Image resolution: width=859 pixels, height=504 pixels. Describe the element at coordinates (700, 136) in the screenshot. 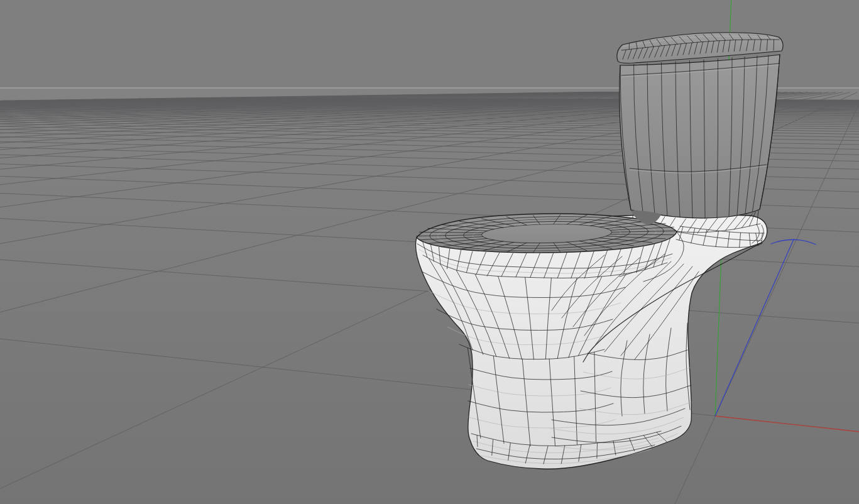

I see `toilet-tank` at that location.